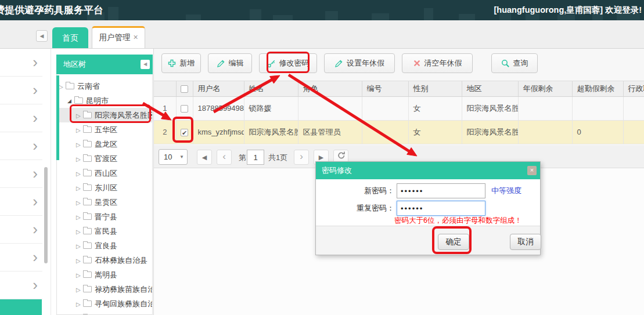 This screenshot has width=644, height=315. I want to click on tree-node-selected: ▷阳宗海风景名胜区, so click(105, 115).